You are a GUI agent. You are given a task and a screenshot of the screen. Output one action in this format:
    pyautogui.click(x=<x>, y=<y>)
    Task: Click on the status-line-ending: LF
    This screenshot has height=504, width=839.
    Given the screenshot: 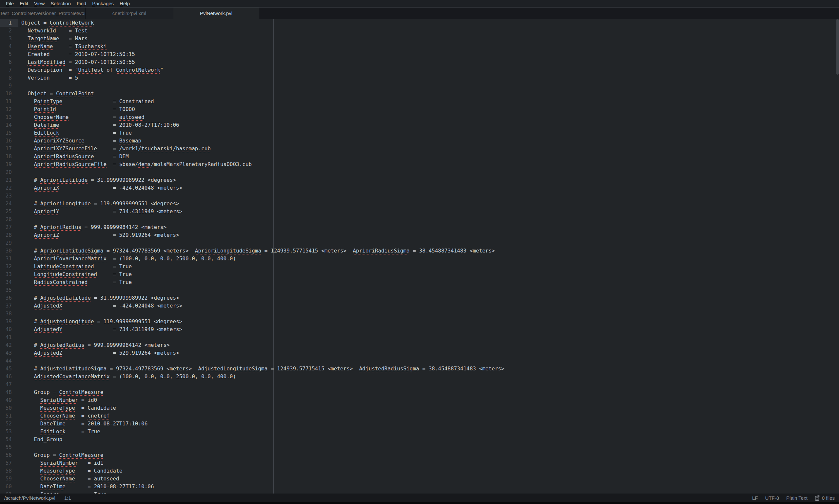 What is the action you would take?
    pyautogui.click(x=755, y=498)
    